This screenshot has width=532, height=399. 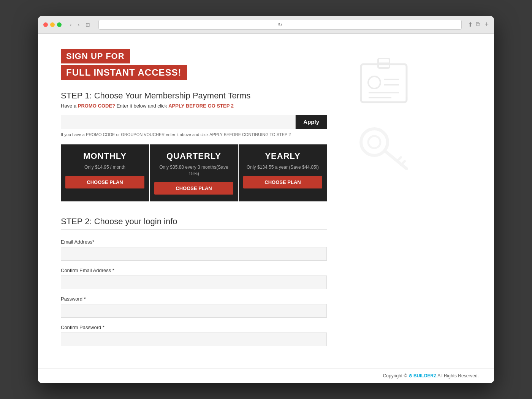 I want to click on password-label: Password *, so click(x=194, y=299).